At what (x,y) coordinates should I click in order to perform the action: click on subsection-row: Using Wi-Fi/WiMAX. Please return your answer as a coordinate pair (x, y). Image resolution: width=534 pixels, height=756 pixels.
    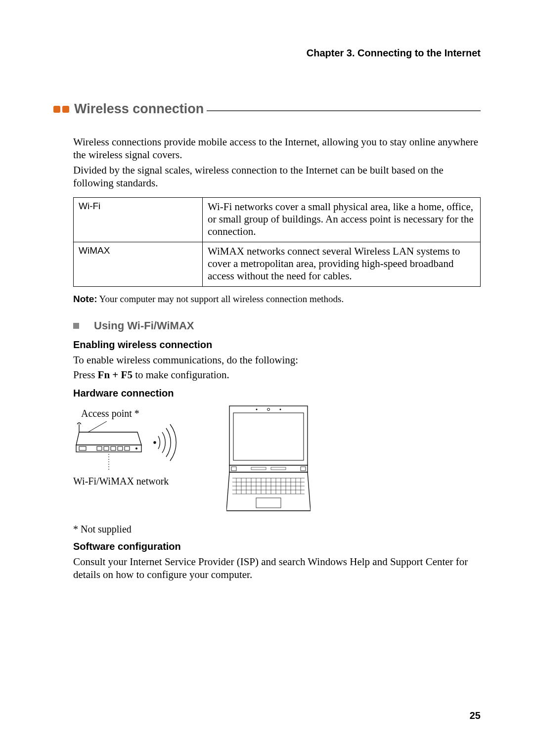
    Looking at the image, I should click on (277, 326).